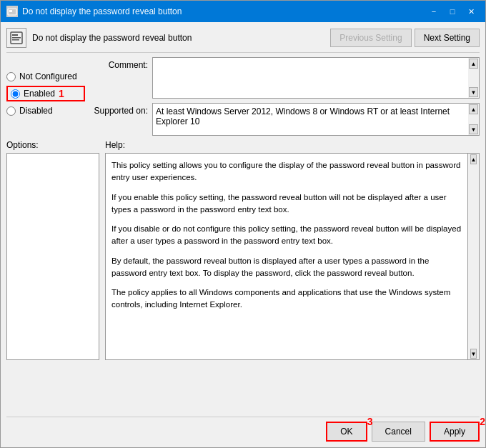 Image resolution: width=486 pixels, height=448 pixels. I want to click on supported-field-wrapper: At least Windows Server 2012, Windows 8 …, so click(316, 119).